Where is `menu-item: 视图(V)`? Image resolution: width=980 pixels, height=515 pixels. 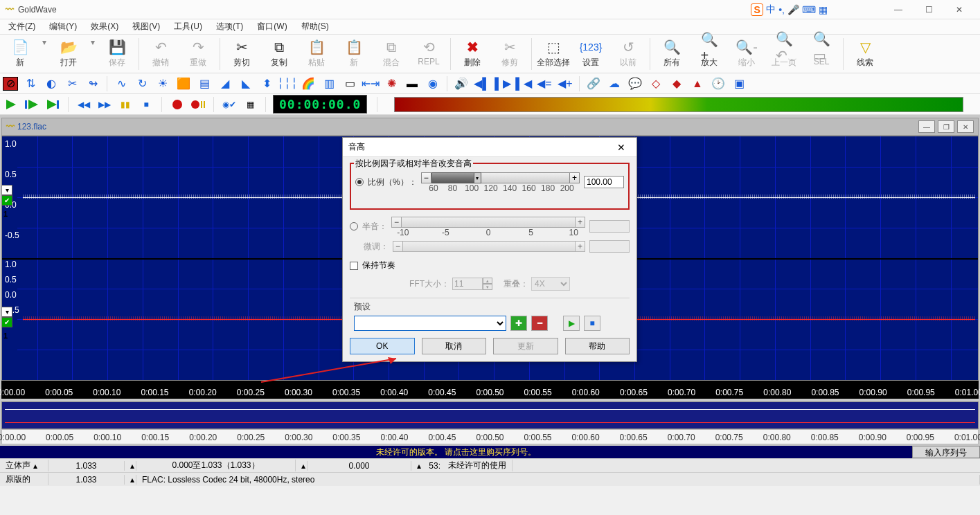 menu-item: 视图(V) is located at coordinates (146, 26).